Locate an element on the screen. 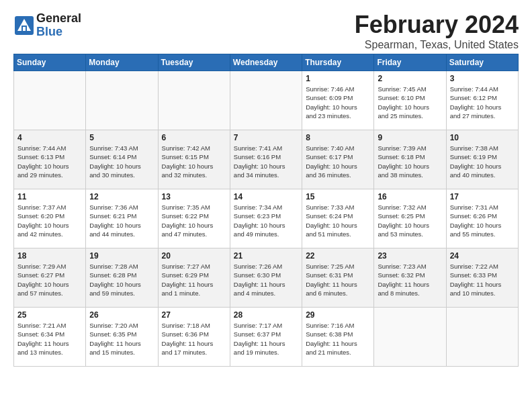 This screenshot has width=532, height=411. day-info: Sunrise: 7:37 AM Sunset: 6:20 PM Dayligh… is located at coordinates (50, 220).